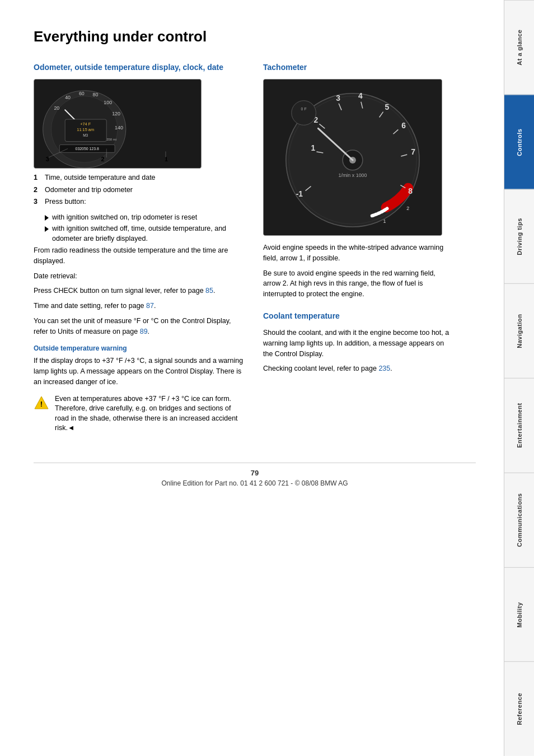 This screenshot has width=534, height=756. Describe the element at coordinates (519, 709) in the screenshot. I see `sidebar-tab-reference: Reference` at that location.